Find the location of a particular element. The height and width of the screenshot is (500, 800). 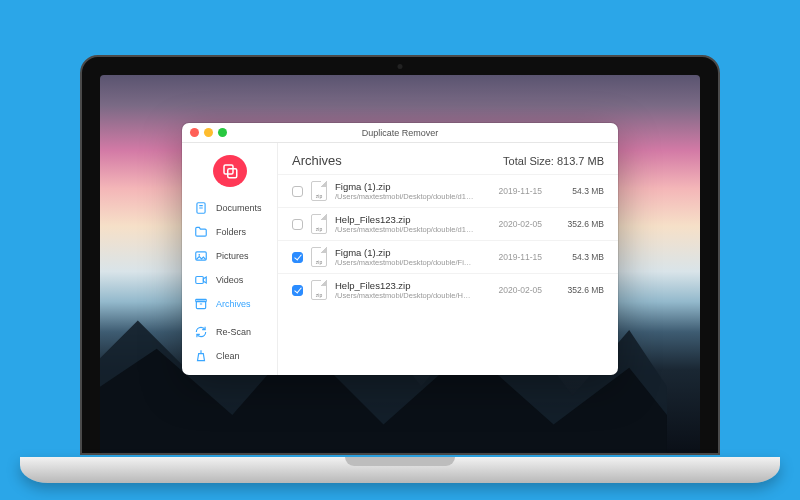

picture-icon is located at coordinates (201, 256).